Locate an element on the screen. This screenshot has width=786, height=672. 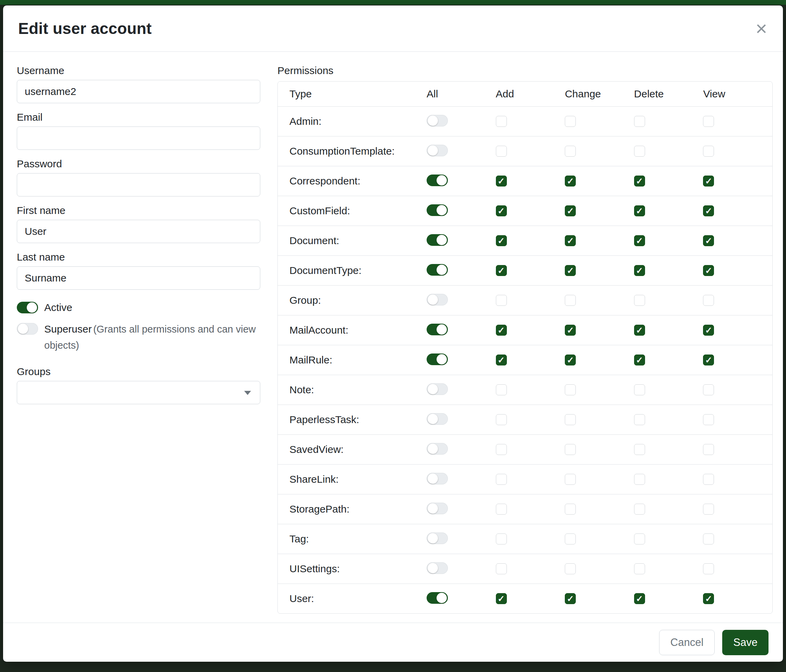
check-icon: ✓ is located at coordinates (571, 360).